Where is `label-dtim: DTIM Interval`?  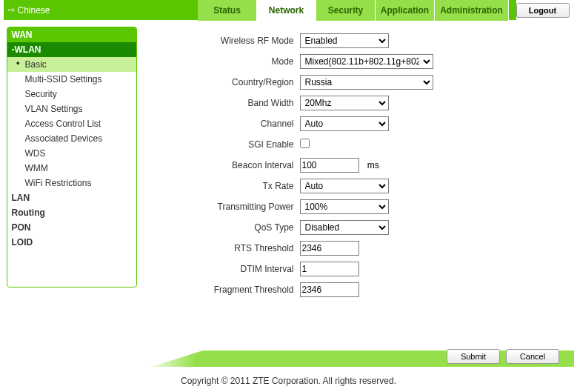 label-dtim: DTIM Interval is located at coordinates (219, 269).